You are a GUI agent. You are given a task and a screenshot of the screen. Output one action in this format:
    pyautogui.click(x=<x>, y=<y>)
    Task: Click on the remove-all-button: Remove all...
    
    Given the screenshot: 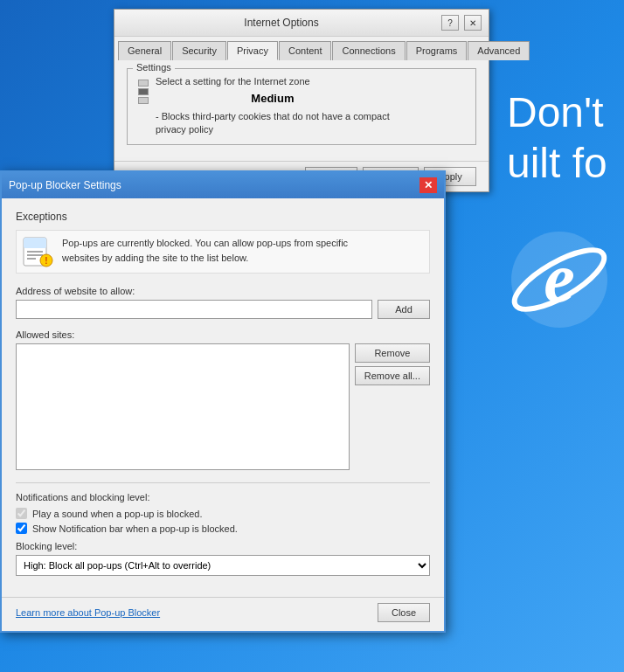 What is the action you would take?
    pyautogui.click(x=392, y=376)
    